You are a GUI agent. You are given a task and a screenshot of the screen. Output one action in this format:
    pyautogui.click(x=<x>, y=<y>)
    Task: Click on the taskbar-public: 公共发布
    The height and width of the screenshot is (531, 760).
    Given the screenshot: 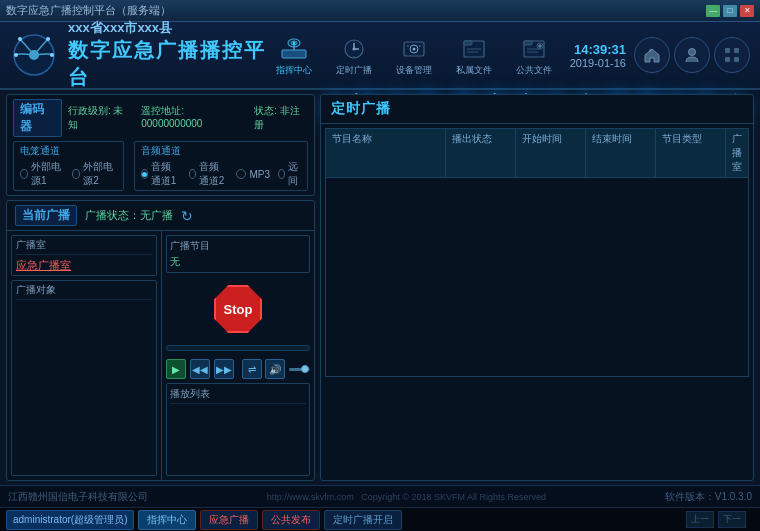 What is the action you would take?
    pyautogui.click(x=291, y=520)
    